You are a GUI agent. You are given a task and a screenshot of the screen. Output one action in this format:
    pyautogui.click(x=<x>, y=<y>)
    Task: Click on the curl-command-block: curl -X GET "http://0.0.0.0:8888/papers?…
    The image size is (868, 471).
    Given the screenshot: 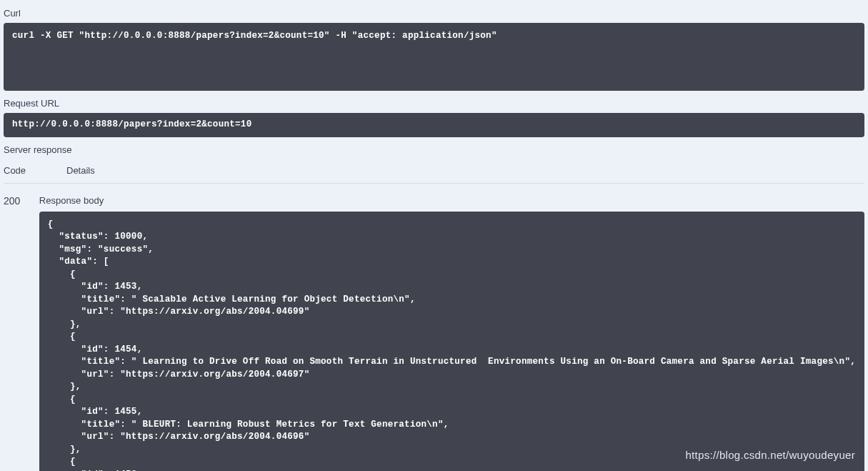 What is the action you would take?
    pyautogui.click(x=434, y=57)
    